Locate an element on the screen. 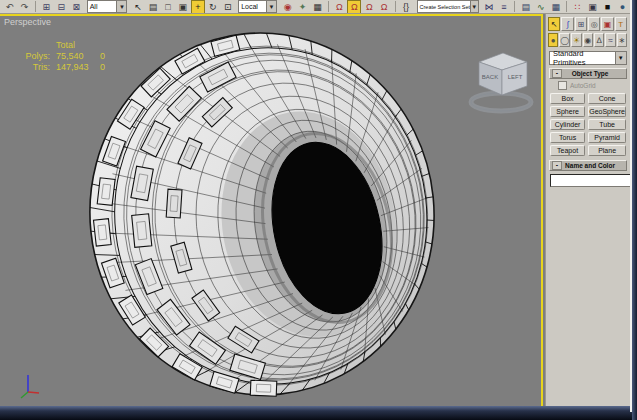 This screenshot has height=420, width=637. tab-utilities: T is located at coordinates (621, 24).